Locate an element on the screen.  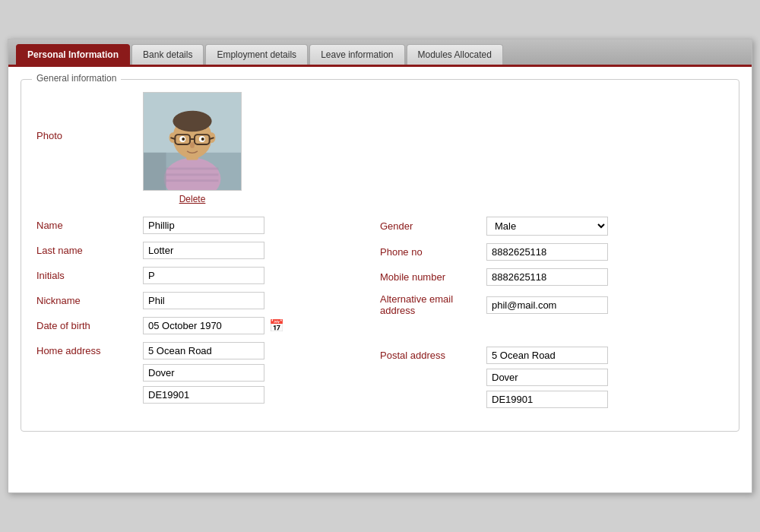
name-label: Name is located at coordinates (90, 225).